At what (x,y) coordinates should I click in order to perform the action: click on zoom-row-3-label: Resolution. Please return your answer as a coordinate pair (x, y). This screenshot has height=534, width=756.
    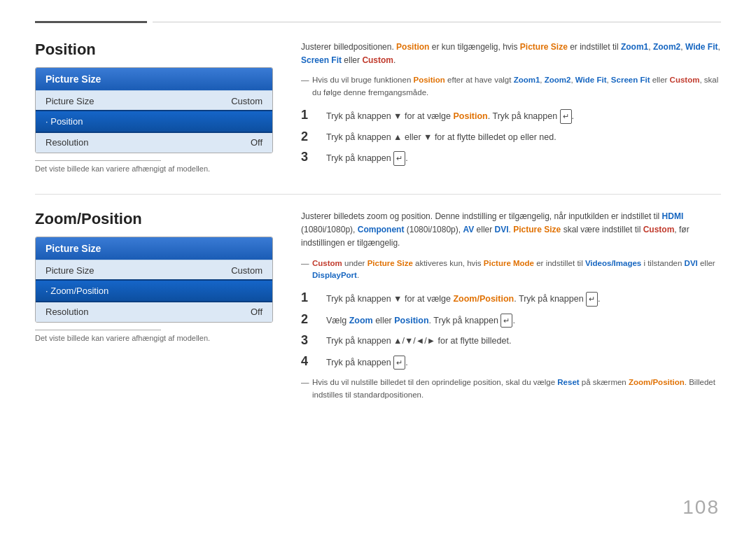
    Looking at the image, I should click on (67, 312).